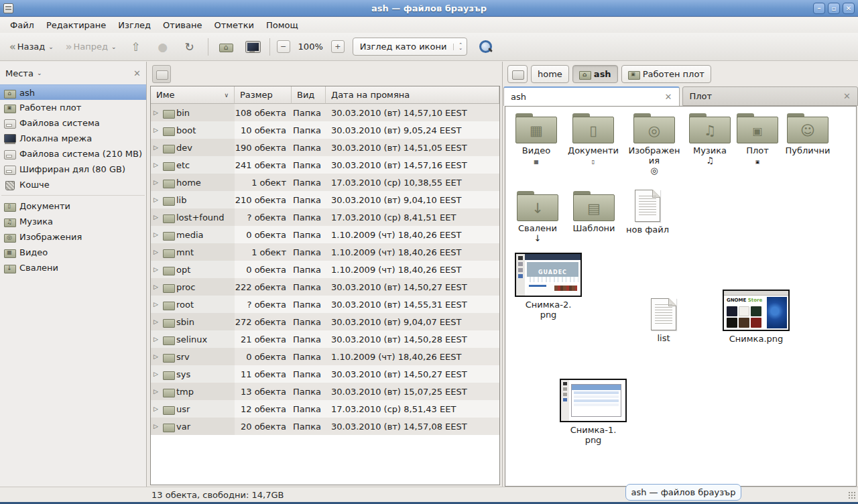 This screenshot has height=504, width=858. I want to click on search-button, so click(486, 47).